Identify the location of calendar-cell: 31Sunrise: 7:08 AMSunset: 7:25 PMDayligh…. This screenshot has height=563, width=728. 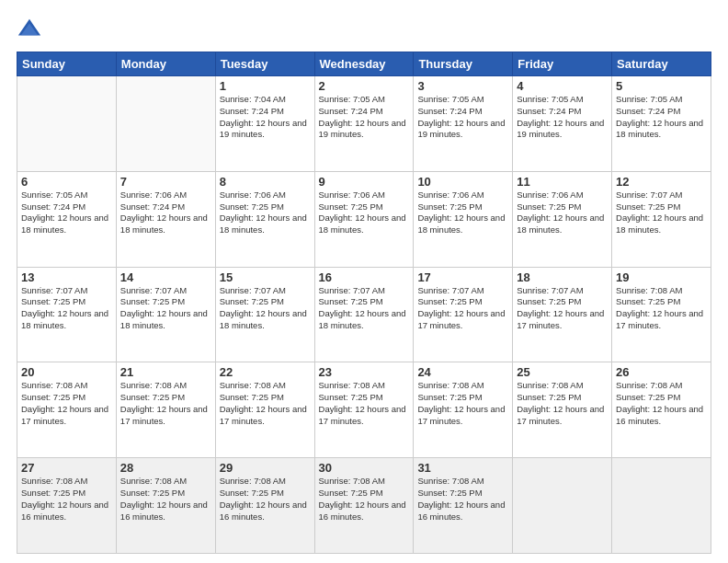
(463, 506).